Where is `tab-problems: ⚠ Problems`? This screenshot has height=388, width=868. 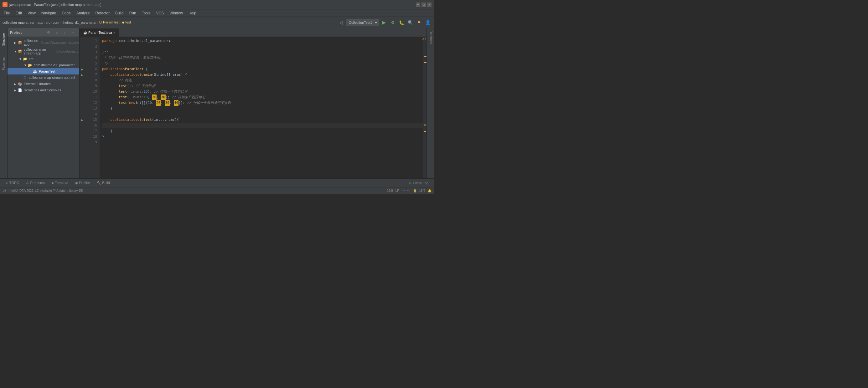 tab-problems: ⚠ Problems is located at coordinates (35, 183).